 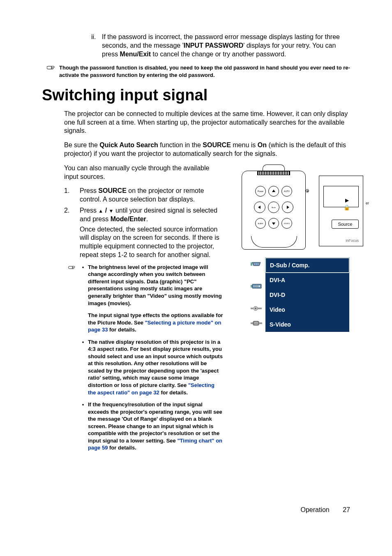 What do you see at coordinates (261, 191) in the screenshot?
I see `remote-button: Power` at bounding box center [261, 191].